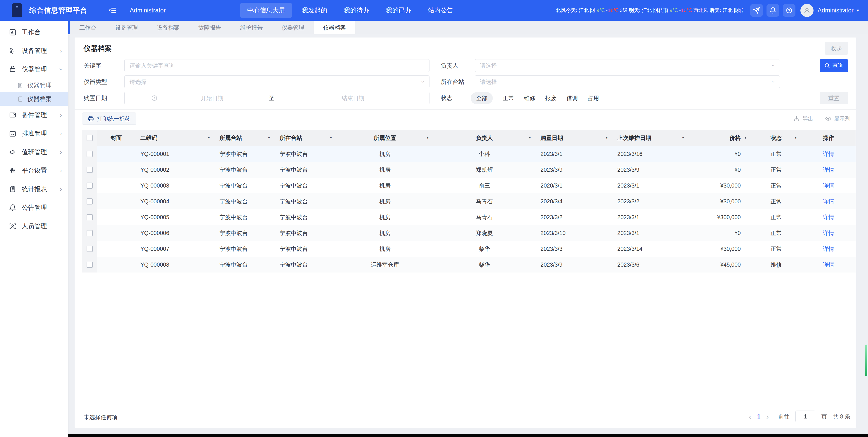 Image resolution: width=868 pixels, height=437 pixels. What do you see at coordinates (469, 185) in the screenshot?
I see `table-row: YQ-000003宁波中波台宁波中波台机房俞三2020/3/12023/3/1¥…` at bounding box center [469, 185].